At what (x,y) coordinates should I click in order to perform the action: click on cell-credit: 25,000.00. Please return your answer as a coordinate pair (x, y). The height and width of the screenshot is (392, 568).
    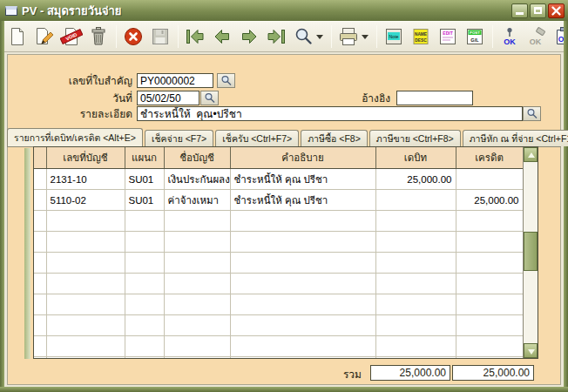
    Looking at the image, I should click on (490, 200).